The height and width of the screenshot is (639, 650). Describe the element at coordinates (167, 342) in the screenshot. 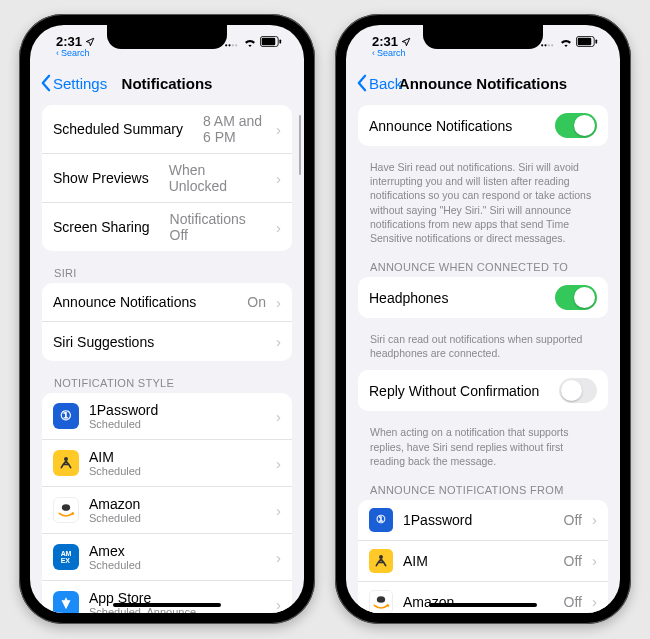

I see `row-siri-suggestions: Siri Suggestions›` at that location.